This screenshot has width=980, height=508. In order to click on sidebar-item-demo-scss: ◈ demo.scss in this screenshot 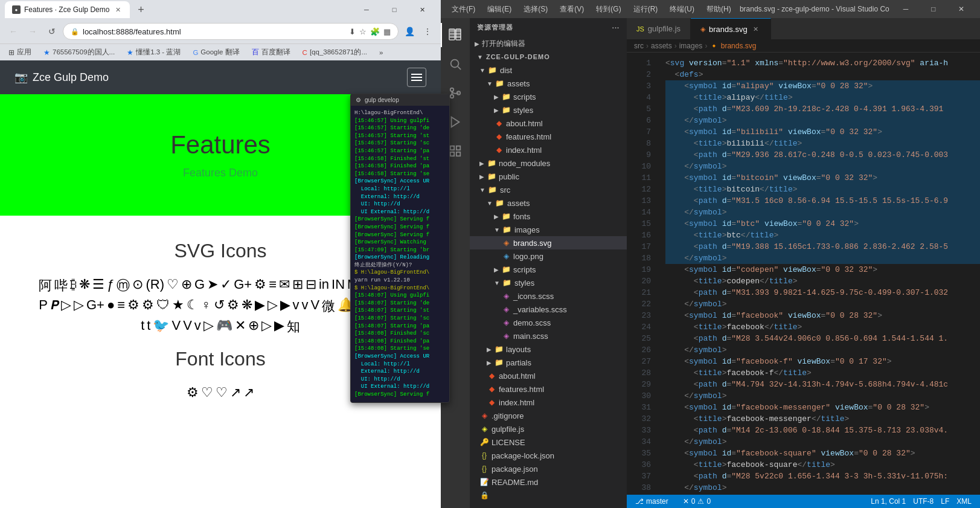, I will do `click(548, 323)`.